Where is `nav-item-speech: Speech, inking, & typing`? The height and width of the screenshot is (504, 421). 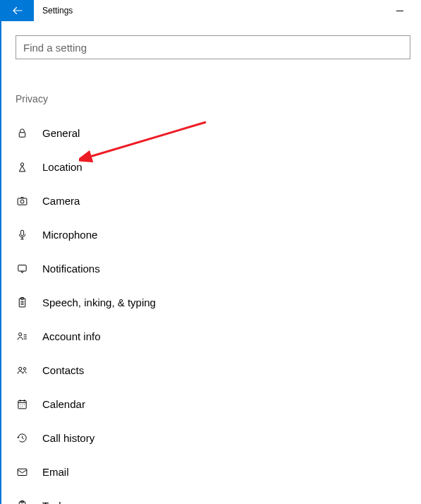 nav-item-speech: Speech, inking, & typing is located at coordinates (219, 302).